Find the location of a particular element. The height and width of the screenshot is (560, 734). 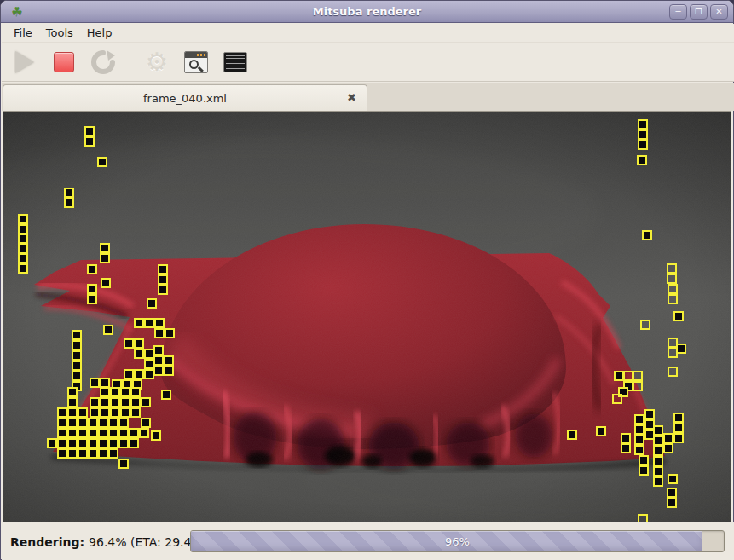

status-detail: 96.4% (ETA: 29.4s) is located at coordinates (145, 542).